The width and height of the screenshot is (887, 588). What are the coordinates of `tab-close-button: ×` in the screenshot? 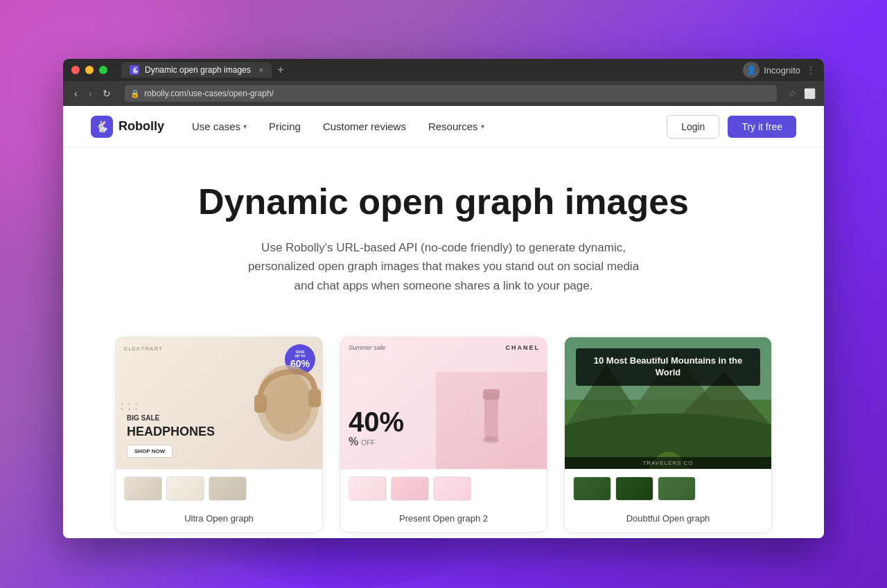 It's located at (261, 70).